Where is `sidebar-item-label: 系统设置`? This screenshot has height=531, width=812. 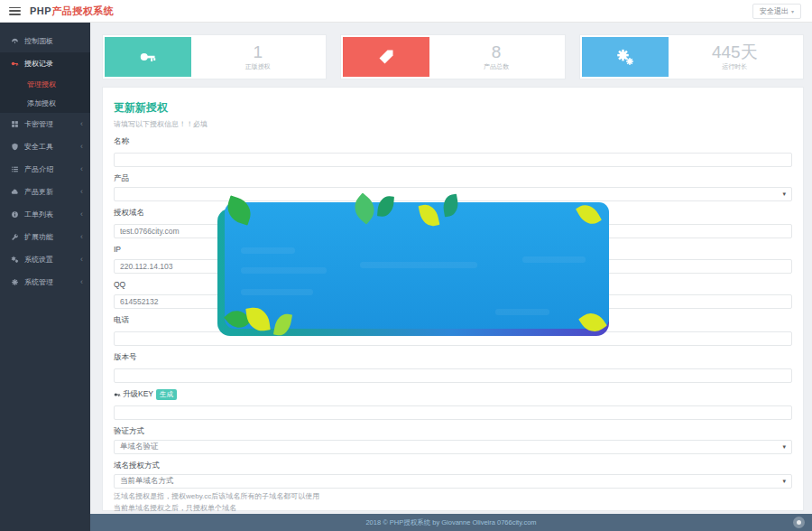
sidebar-item-label: 系统设置 is located at coordinates (39, 260).